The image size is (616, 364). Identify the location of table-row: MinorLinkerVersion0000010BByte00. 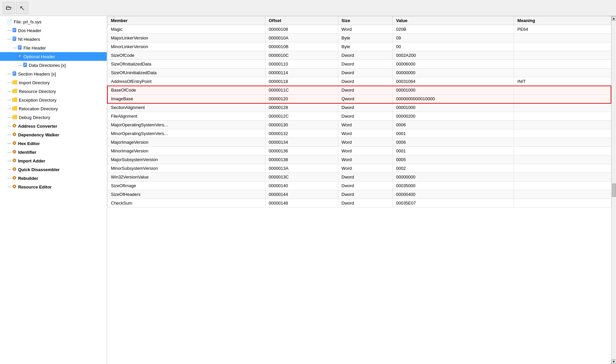
(359, 47).